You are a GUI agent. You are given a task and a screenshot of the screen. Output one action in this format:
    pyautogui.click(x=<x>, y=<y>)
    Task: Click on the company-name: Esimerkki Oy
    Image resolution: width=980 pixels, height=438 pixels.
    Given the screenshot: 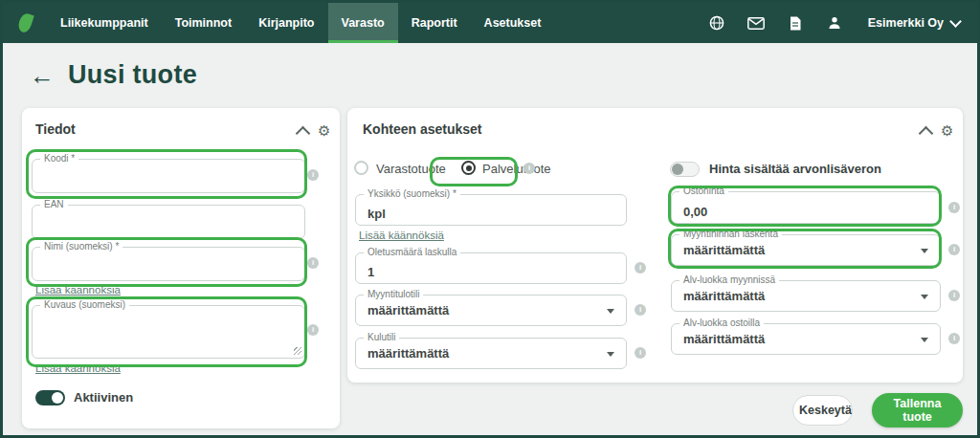 What is the action you would take?
    pyautogui.click(x=905, y=23)
    